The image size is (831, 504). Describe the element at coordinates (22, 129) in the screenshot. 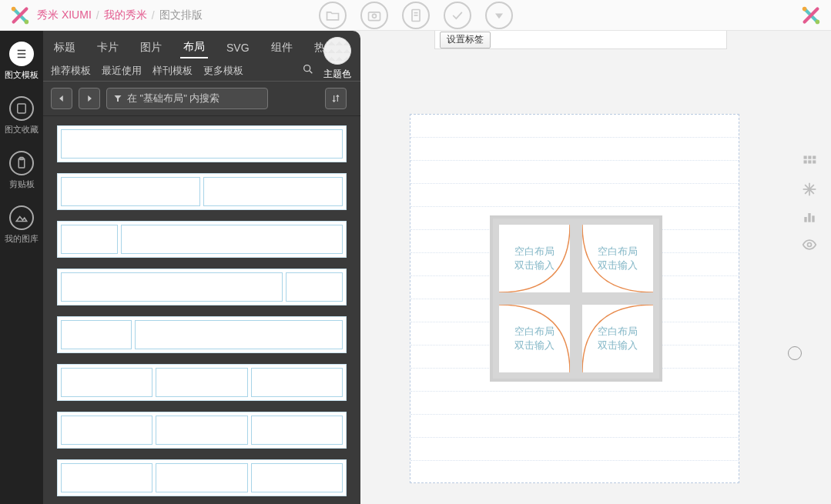

I see `nav-favorites-label: 图文收藏` at that location.